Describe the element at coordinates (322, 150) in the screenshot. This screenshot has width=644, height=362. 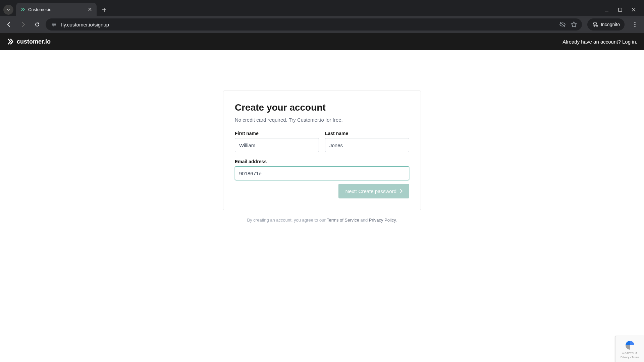
I see `signup-card: Create your account No credit card requi…` at that location.